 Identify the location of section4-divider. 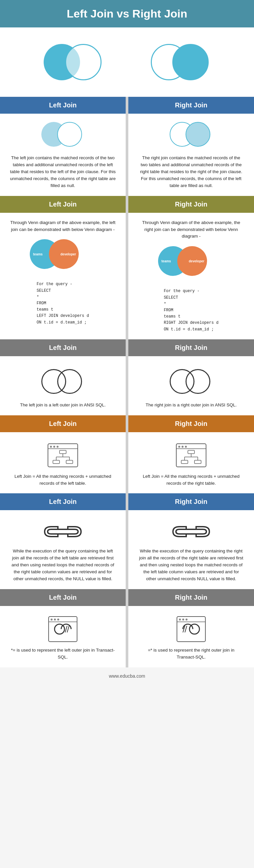
(127, 424).